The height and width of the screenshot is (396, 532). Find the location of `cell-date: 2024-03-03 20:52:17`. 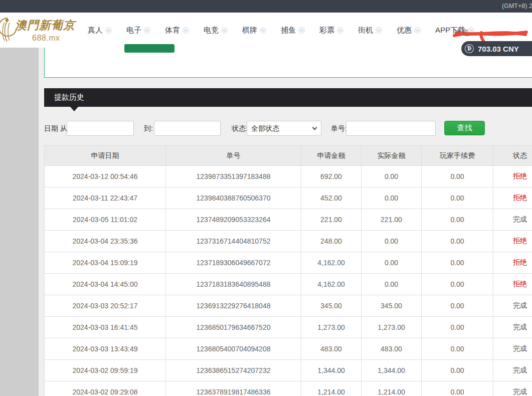

cell-date: 2024-03-03 20:52:17 is located at coordinates (105, 306).